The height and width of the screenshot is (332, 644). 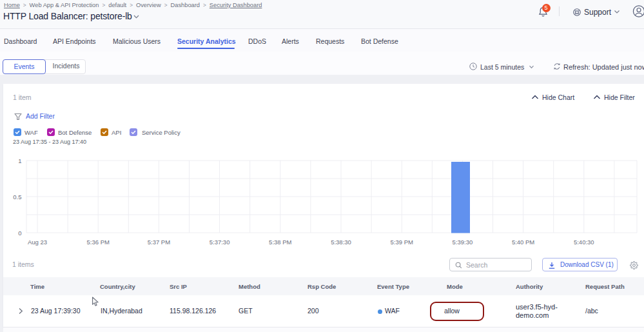 I want to click on svg-text: 5:40:30, so click(x=584, y=242).